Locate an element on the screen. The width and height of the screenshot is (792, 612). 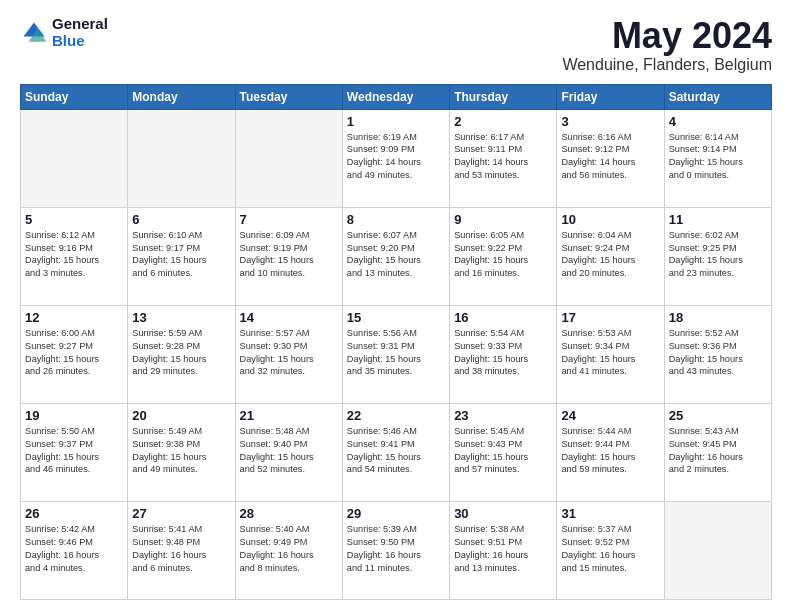
day-info-line: and 20 minutes. is located at coordinates (610, 274).